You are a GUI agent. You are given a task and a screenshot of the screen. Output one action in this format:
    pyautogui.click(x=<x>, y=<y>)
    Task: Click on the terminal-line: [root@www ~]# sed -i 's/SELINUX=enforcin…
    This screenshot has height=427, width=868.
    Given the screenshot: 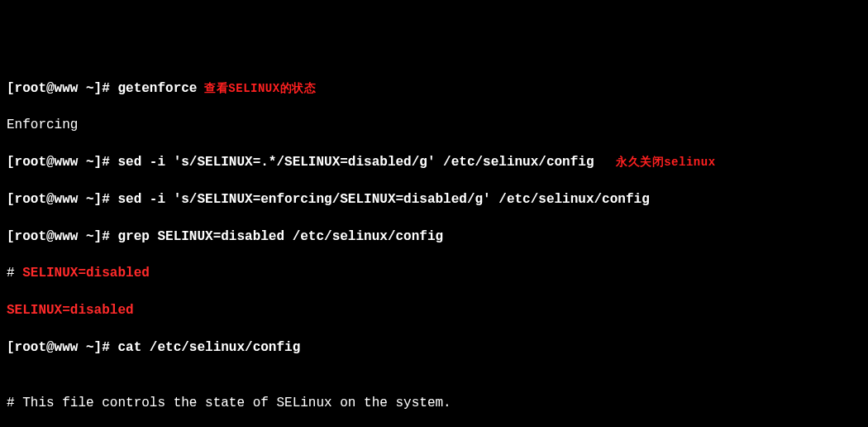 What is the action you would take?
    pyautogui.click(x=434, y=199)
    